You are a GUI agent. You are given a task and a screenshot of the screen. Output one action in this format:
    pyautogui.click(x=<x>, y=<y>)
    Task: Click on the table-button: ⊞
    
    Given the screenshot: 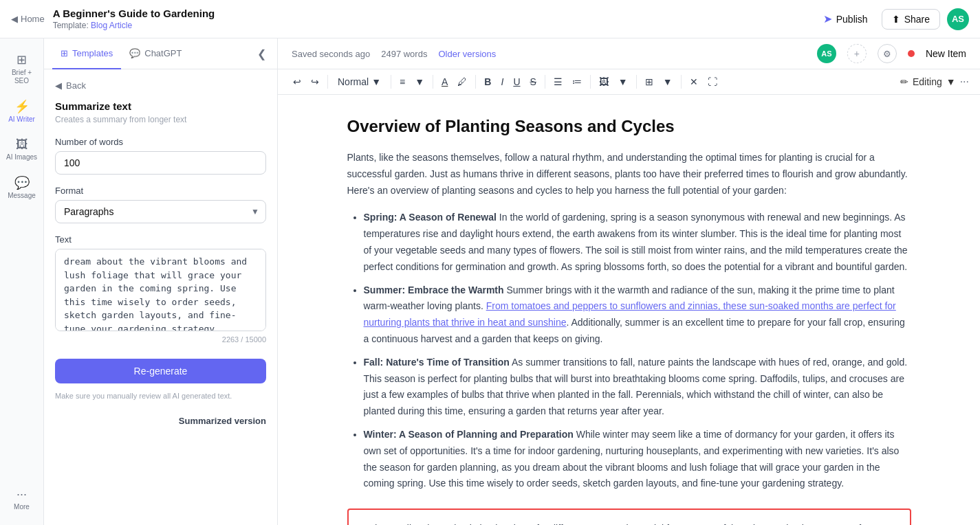 What is the action you would take?
    pyautogui.click(x=649, y=82)
    